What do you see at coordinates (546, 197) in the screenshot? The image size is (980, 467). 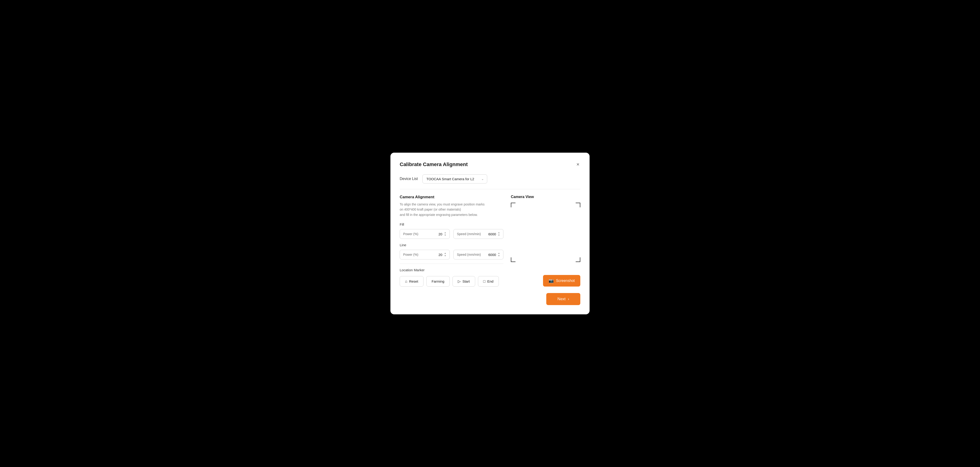 I see `camera-view-label: Camera View` at bounding box center [546, 197].